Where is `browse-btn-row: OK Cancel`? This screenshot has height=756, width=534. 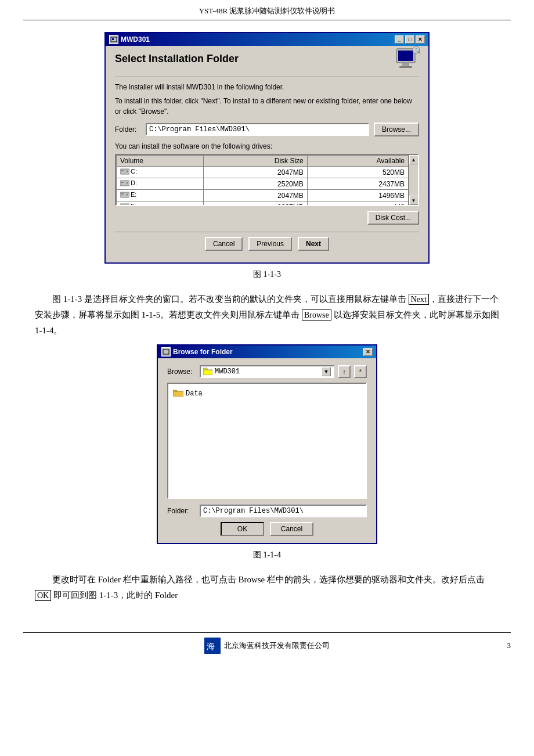 browse-btn-row: OK Cancel is located at coordinates (267, 529).